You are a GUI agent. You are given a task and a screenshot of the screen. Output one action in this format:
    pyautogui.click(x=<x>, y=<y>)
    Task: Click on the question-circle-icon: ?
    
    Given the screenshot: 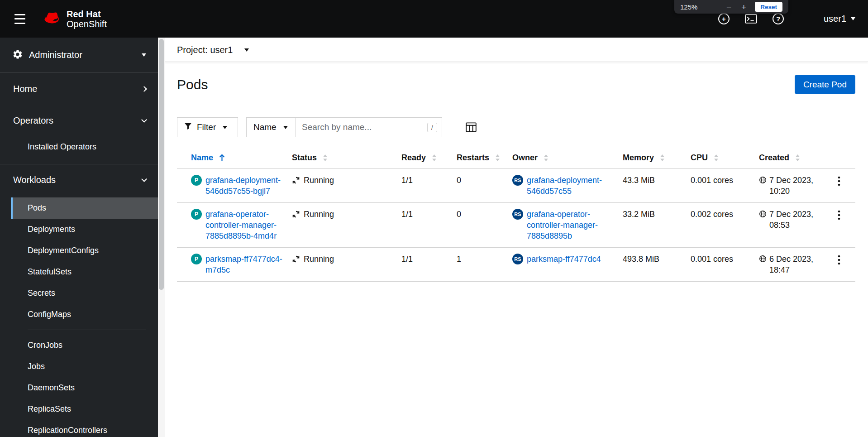 What is the action you would take?
    pyautogui.click(x=778, y=19)
    